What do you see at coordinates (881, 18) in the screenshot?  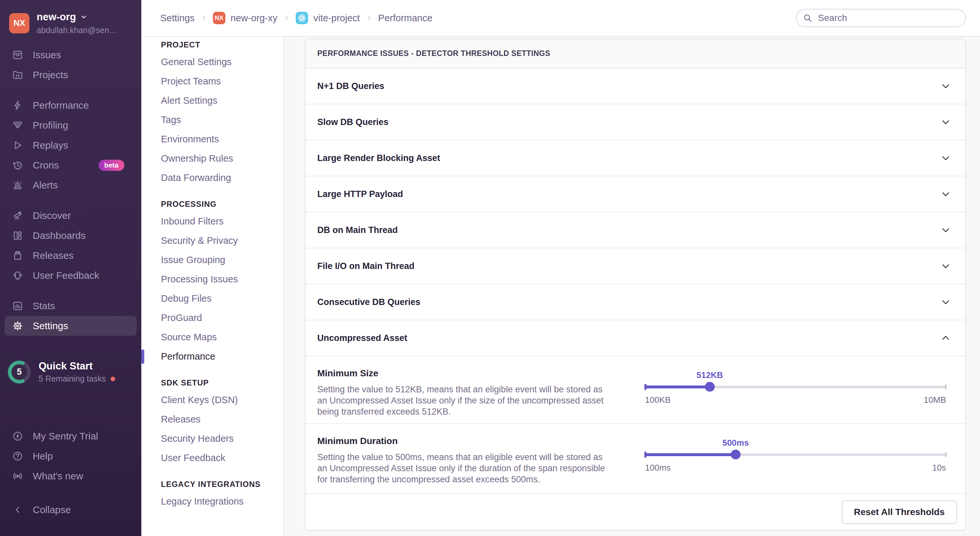 I see `search` at bounding box center [881, 18].